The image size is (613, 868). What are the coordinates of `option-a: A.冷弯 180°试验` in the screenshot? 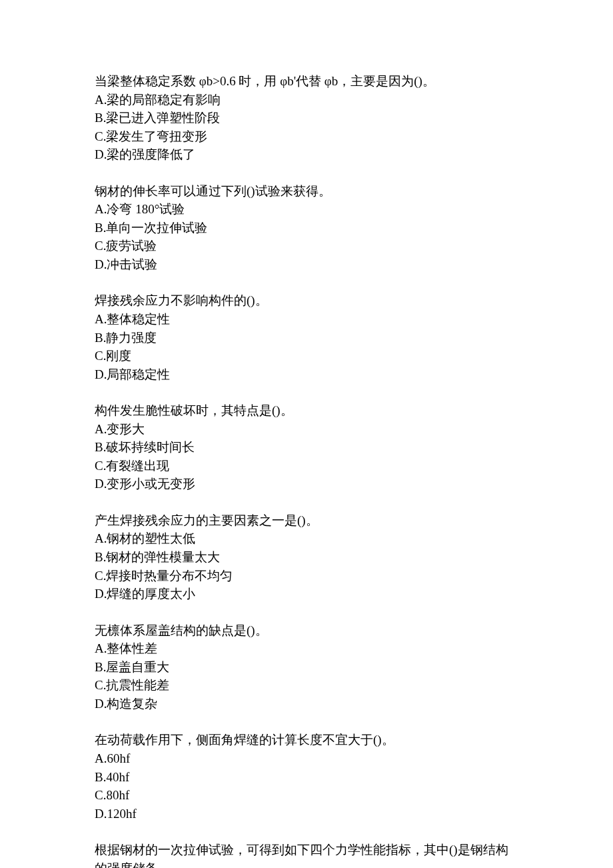 It's located at (307, 209).